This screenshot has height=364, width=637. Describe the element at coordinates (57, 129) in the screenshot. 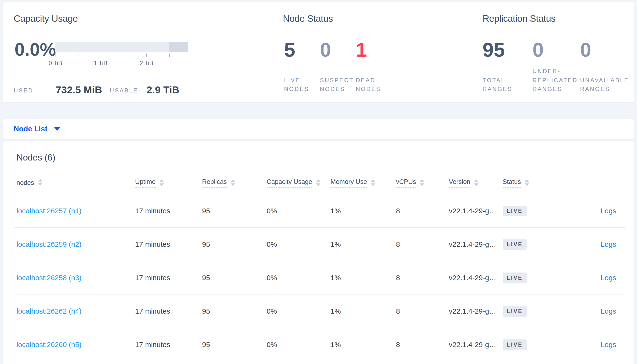

I see `chevron-down-icon` at that location.